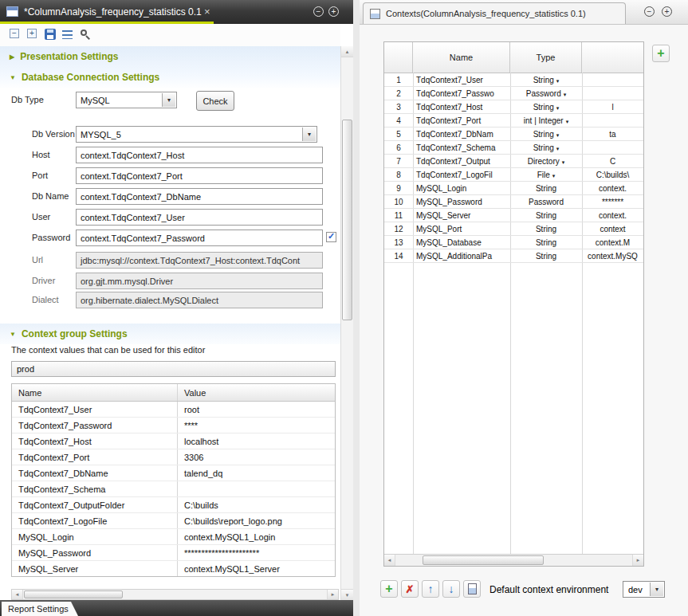  Describe the element at coordinates (113, 12) in the screenshot. I see `editor-tab-title: *ColumnAnalysis_frequency_statistics 0.1` at that location.